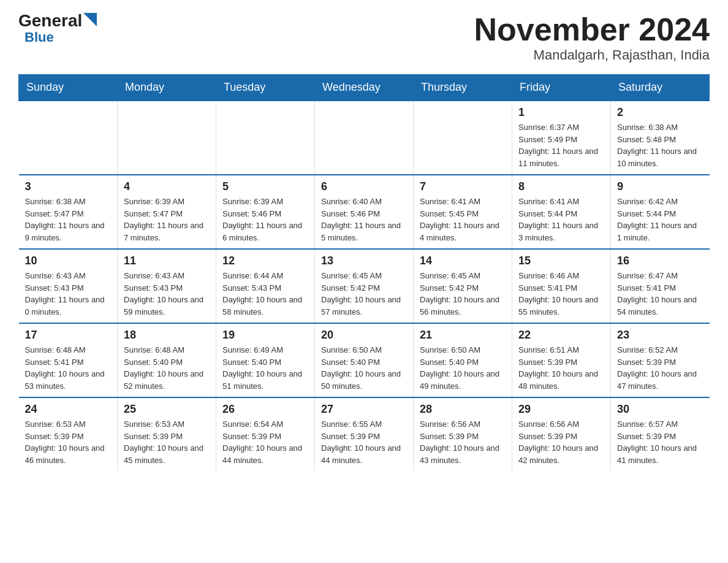  Describe the element at coordinates (561, 294) in the screenshot. I see `day-info: Sunrise: 6:46 AMSunset: 5:41 PMDaylight:…` at that location.